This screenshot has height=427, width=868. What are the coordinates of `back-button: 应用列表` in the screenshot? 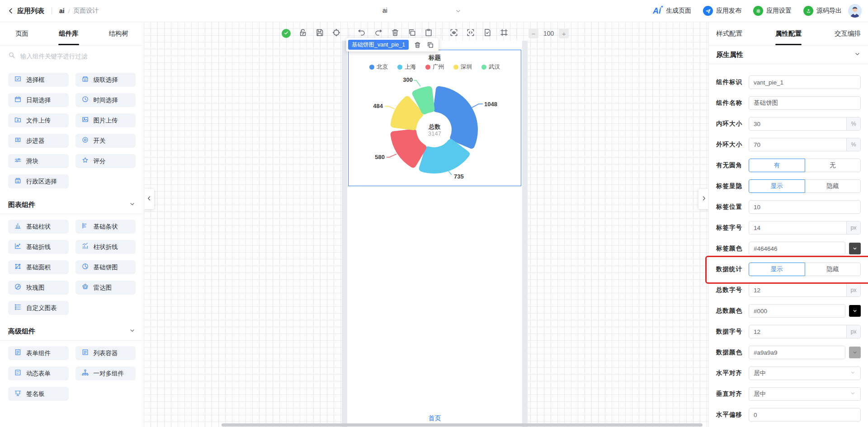 It's located at (26, 11).